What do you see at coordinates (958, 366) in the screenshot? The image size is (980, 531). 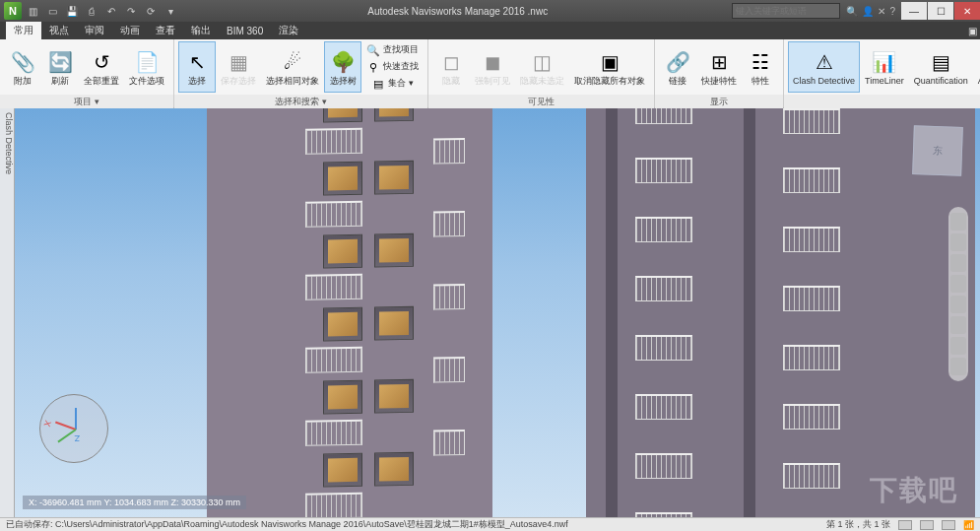 I see `nav-camera-icon` at bounding box center [958, 366].